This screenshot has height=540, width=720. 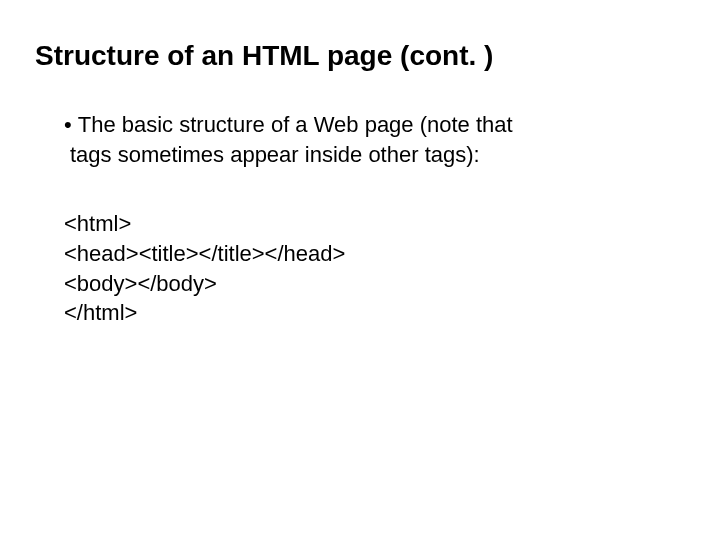 What do you see at coordinates (372, 224) in the screenshot?
I see `code-line-1: <html>` at bounding box center [372, 224].